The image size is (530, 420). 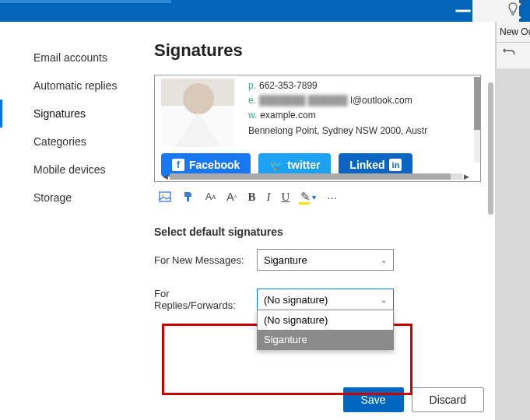 I want to click on right-panel: New Out, so click(x=513, y=45).